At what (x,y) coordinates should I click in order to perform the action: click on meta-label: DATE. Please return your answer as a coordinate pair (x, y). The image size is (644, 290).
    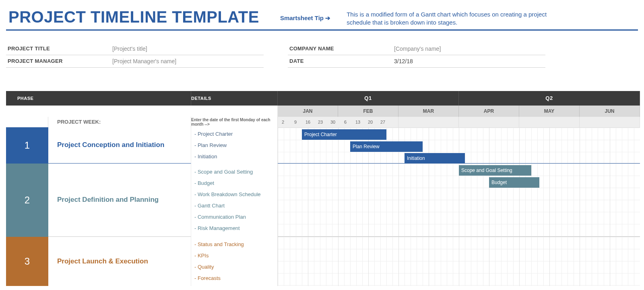
    Looking at the image, I should click on (342, 61).